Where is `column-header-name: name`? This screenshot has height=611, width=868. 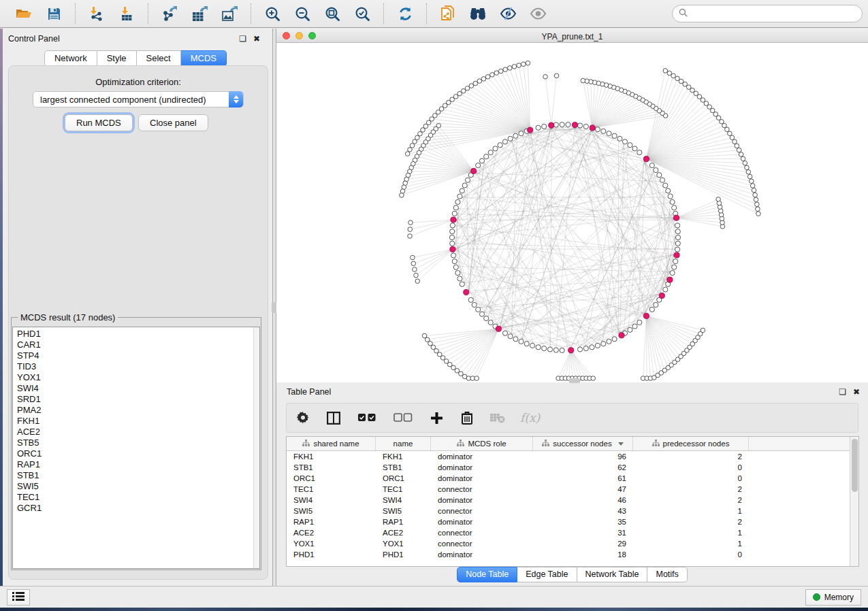 column-header-name: name is located at coordinates (403, 444).